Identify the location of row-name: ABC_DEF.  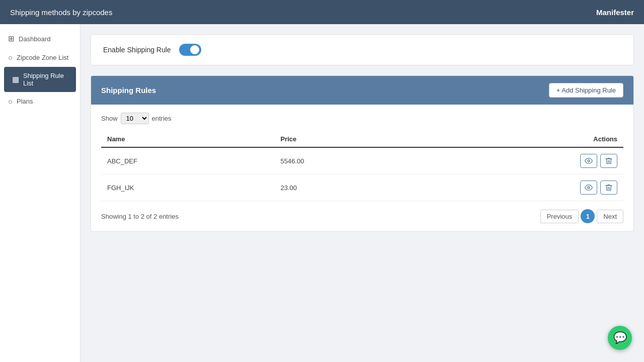
(188, 161).